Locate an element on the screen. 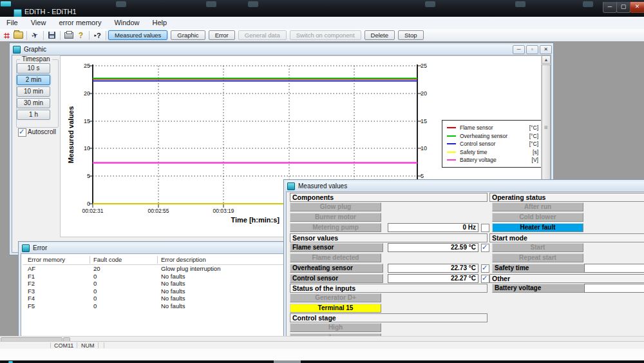  svg-text: 10 is located at coordinates (424, 148).